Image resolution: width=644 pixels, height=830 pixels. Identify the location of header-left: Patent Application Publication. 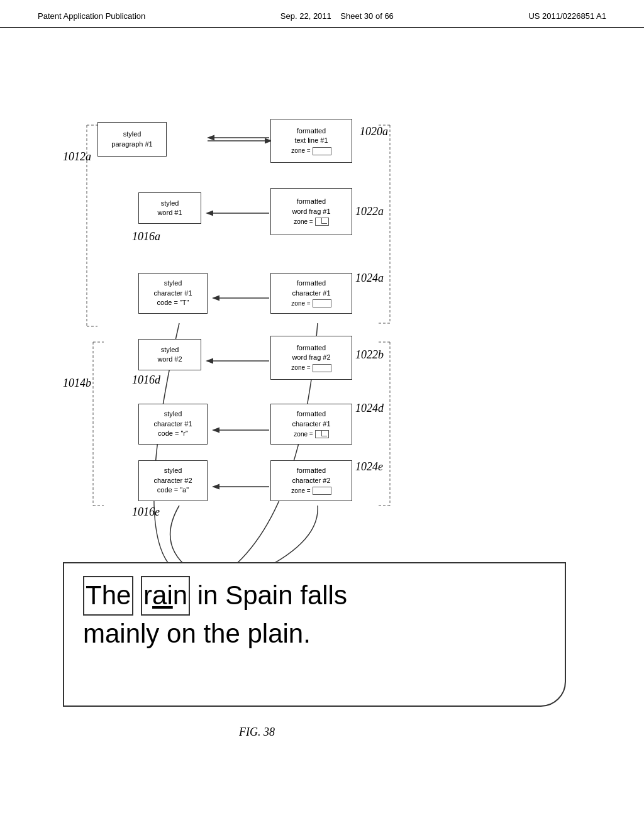
(92, 16).